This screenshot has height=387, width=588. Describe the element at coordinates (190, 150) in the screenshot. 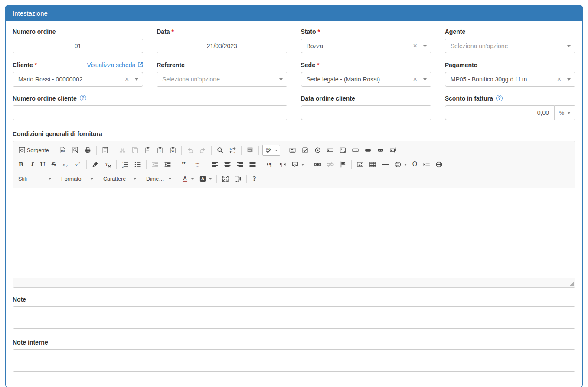

I see `undo-button` at that location.